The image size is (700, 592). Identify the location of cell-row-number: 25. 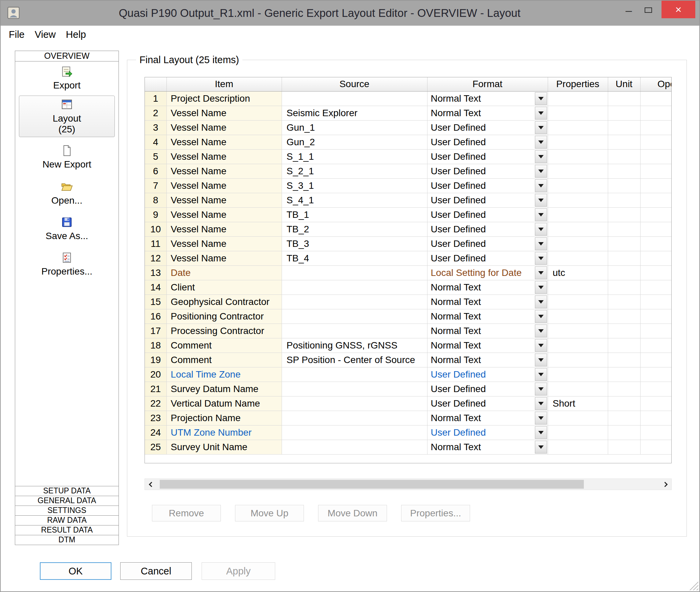
(156, 447).